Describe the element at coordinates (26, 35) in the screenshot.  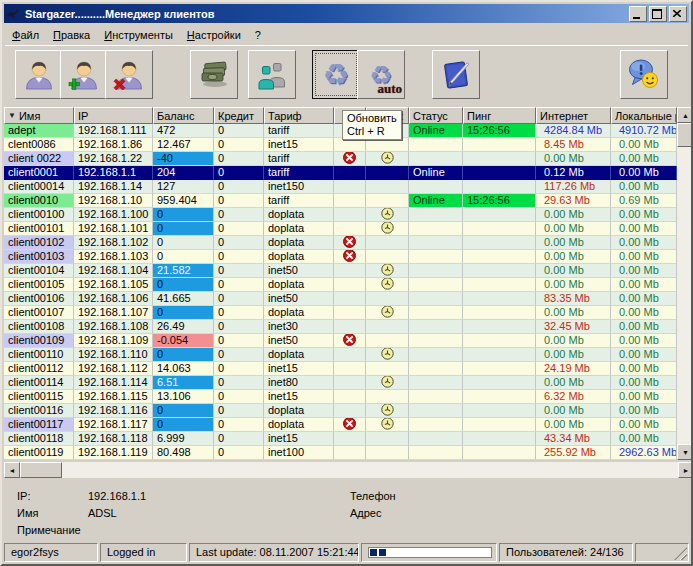
I see `menu-item-айл: Файл` at that location.